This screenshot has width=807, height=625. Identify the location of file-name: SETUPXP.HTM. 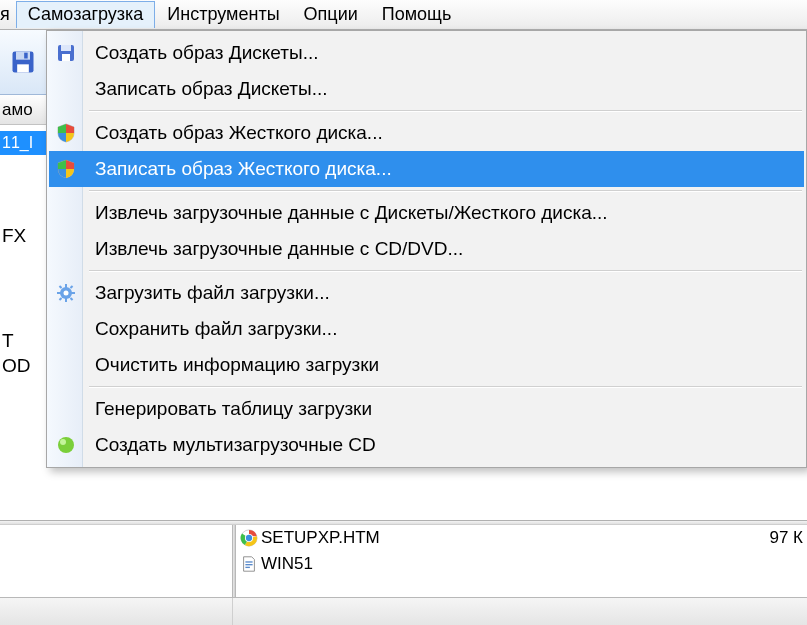
(320, 538).